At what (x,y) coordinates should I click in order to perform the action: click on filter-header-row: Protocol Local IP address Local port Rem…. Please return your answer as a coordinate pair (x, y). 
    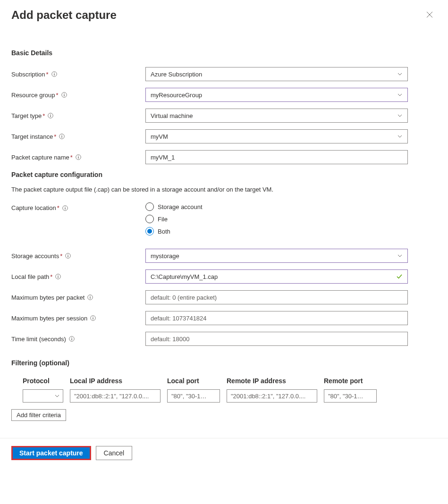
    Looking at the image, I should click on (229, 381).